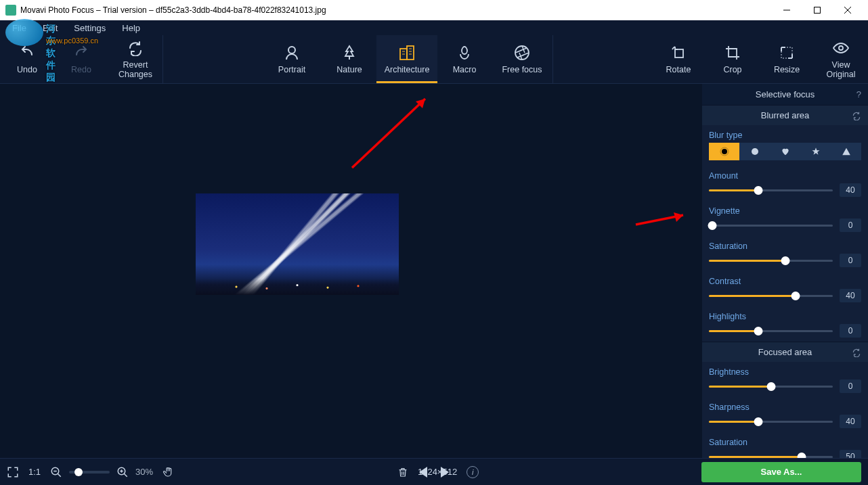 The image size is (868, 485). Describe the element at coordinates (785, 352) in the screenshot. I see `section-focused-area: Focused area` at that location.